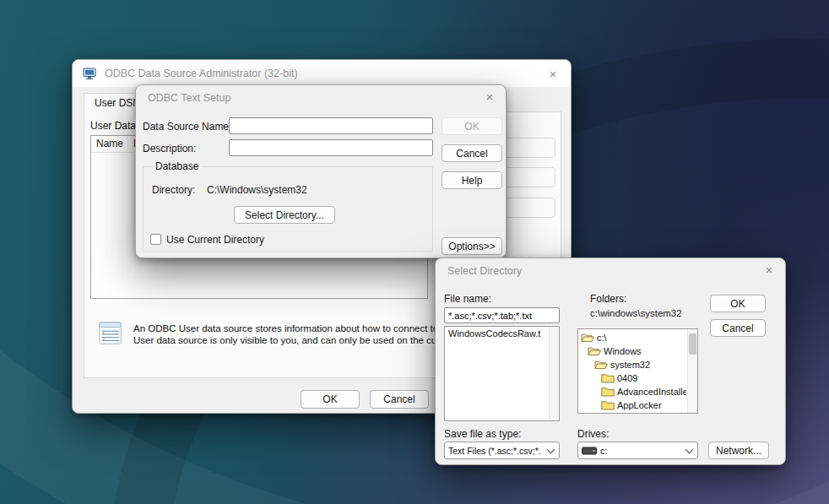 This screenshot has width=829, height=504. Describe the element at coordinates (632, 378) in the screenshot. I see `tree-item-0409: 0409` at that location.